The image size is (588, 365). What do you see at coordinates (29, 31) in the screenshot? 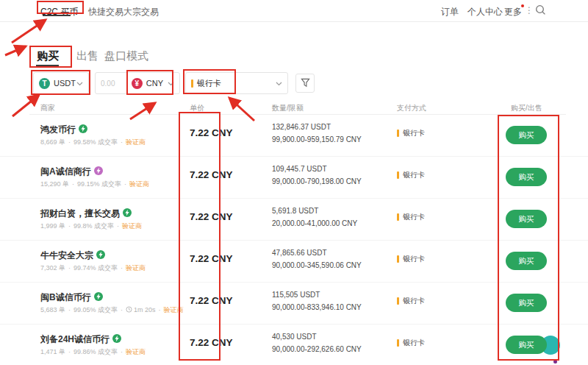
I see `annotation-arrow-c2c` at bounding box center [29, 31].